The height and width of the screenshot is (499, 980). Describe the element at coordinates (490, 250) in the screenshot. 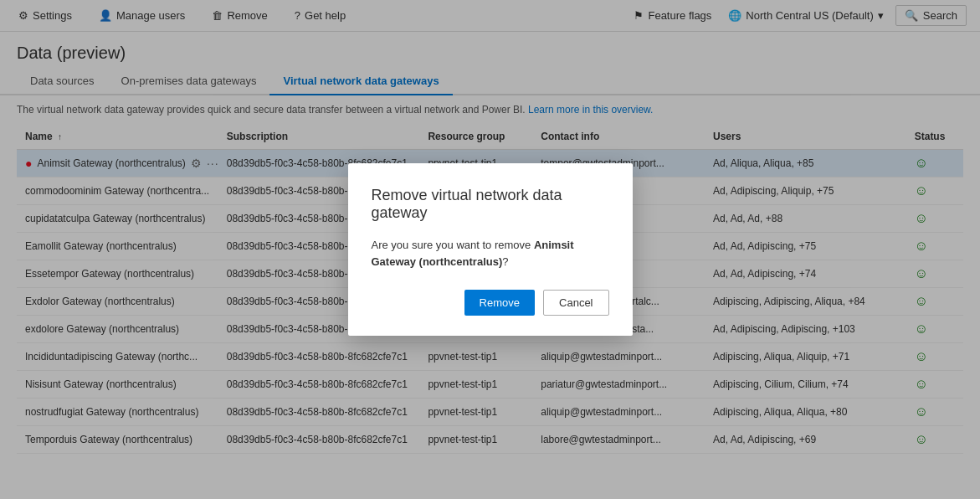

I see `remove-modal: Remove virtual network data gateway Are …` at that location.